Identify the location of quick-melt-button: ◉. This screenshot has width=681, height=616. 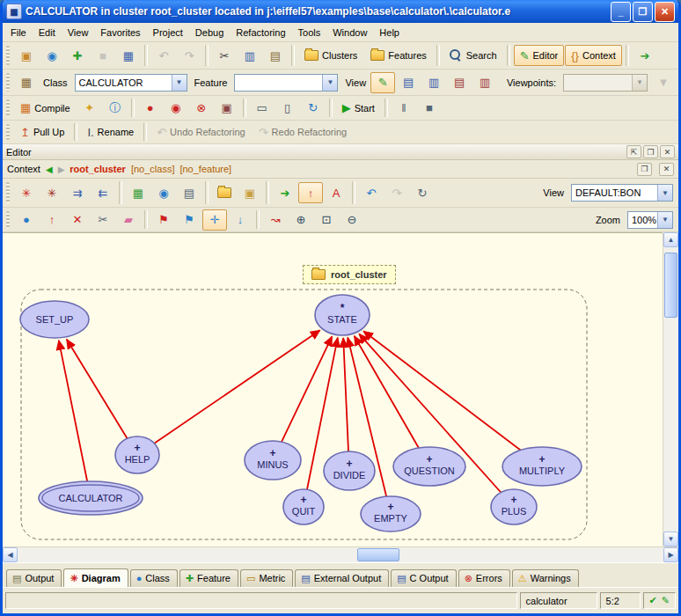
(176, 108).